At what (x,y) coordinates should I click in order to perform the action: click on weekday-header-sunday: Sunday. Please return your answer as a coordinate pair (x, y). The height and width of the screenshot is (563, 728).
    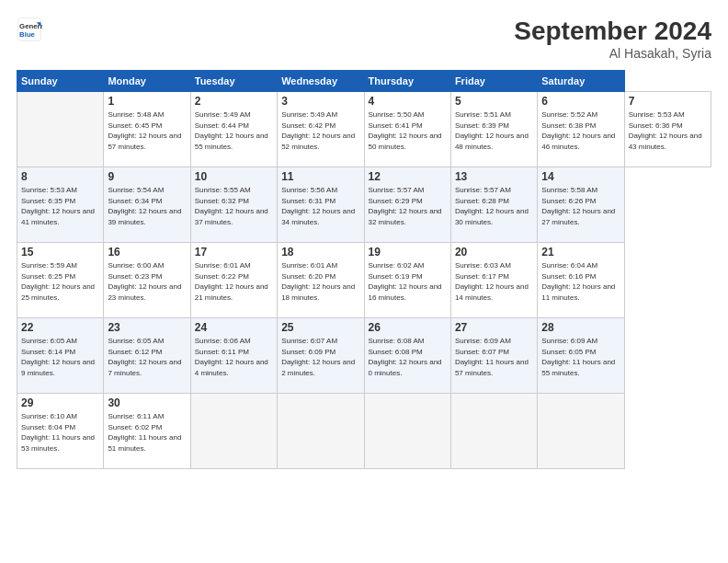
    Looking at the image, I should click on (61, 81).